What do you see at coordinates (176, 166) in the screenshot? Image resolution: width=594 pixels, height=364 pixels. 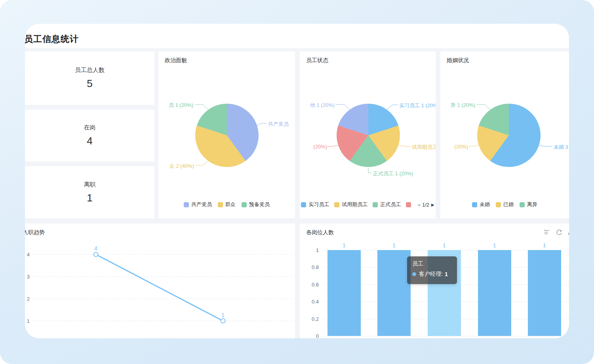 I see `pie-label: 众 2 (40%)` at bounding box center [176, 166].